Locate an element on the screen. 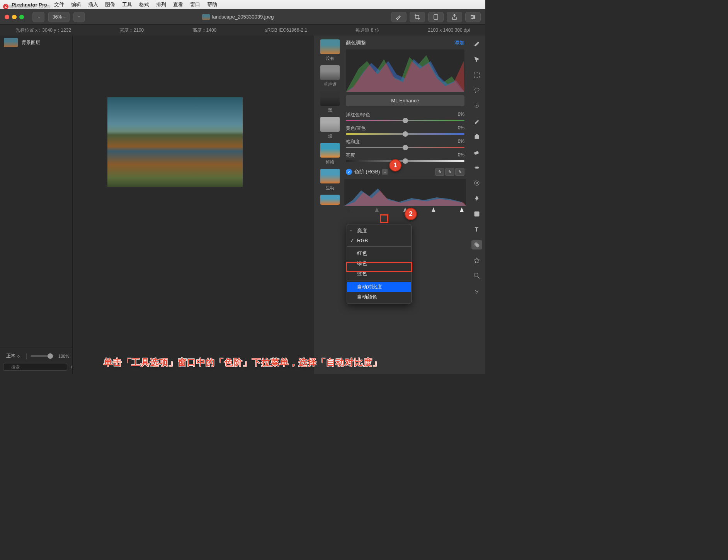 The height and width of the screenshot is (560, 728). eyedropper-gray: ✎ is located at coordinates (450, 172).